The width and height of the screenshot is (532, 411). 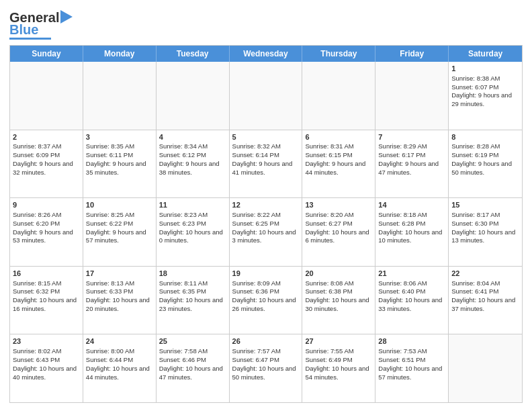 I want to click on calendar-cell: 28Sunrise: 7:53 AM Sunset: 6:51 PM Dayli…, so click(x=412, y=368).